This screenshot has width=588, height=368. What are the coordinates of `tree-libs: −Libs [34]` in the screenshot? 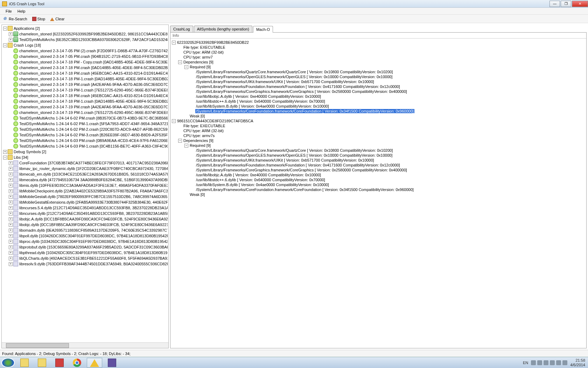 It's located at (85, 157).